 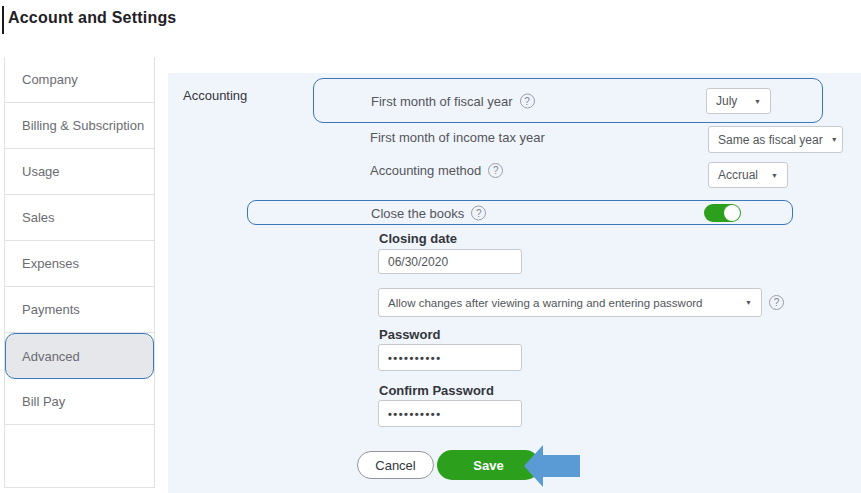 I want to click on change-policy-value: Allow changes after viewing a warning an…, so click(x=546, y=303).